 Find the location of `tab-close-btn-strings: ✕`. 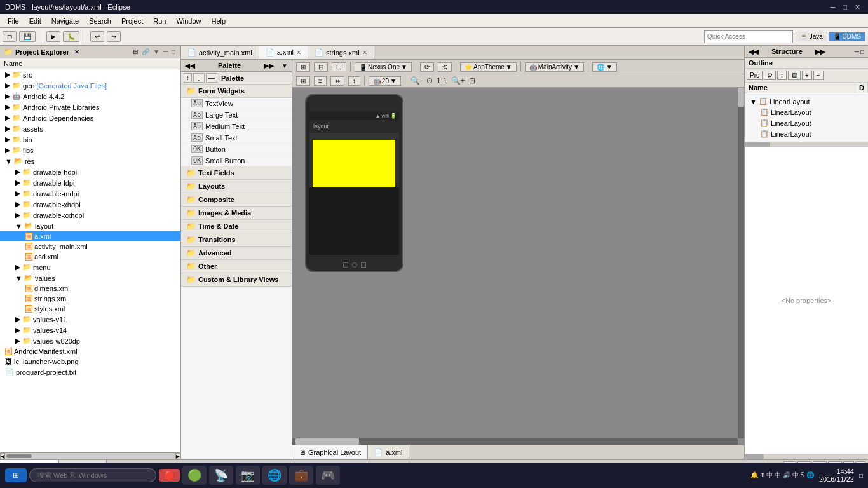

tab-close-btn-strings: ✕ is located at coordinates (365, 52).